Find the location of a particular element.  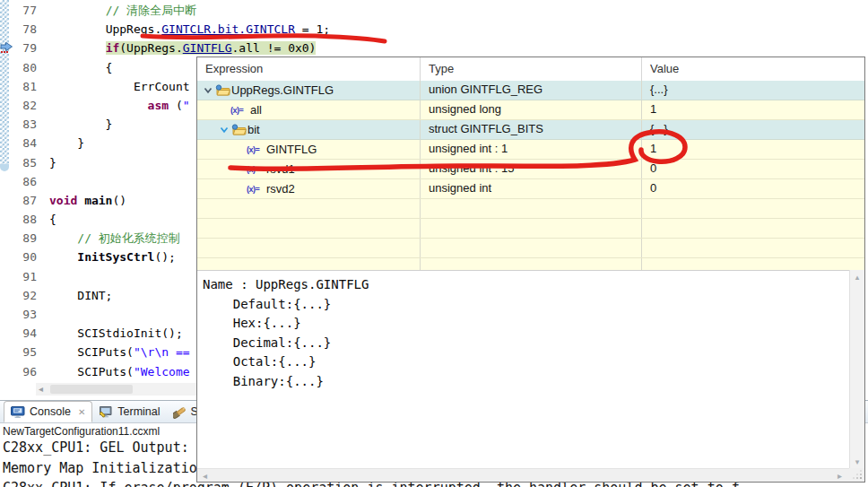

code-token: () is located at coordinates (119, 201).